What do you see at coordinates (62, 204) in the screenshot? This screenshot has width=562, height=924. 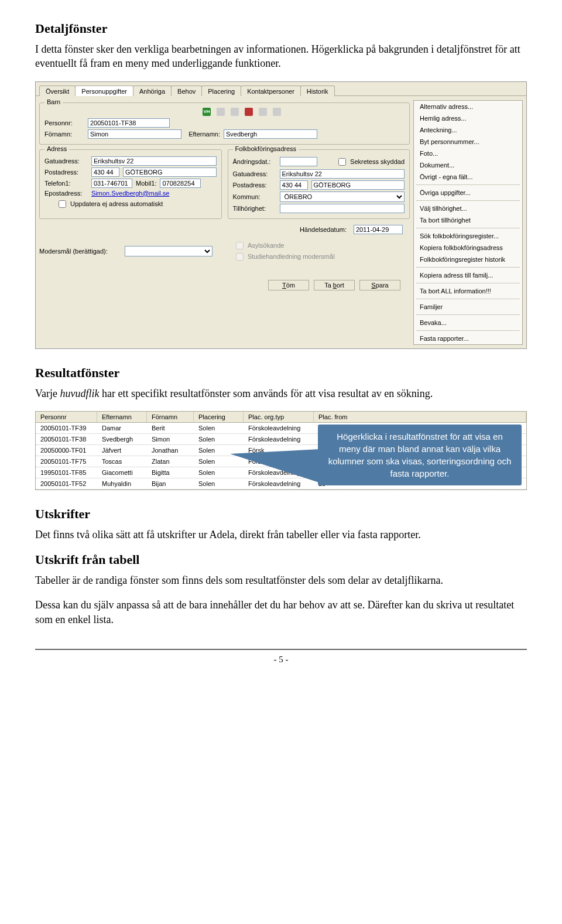 I see `uppdatera-checkbox` at bounding box center [62, 204].